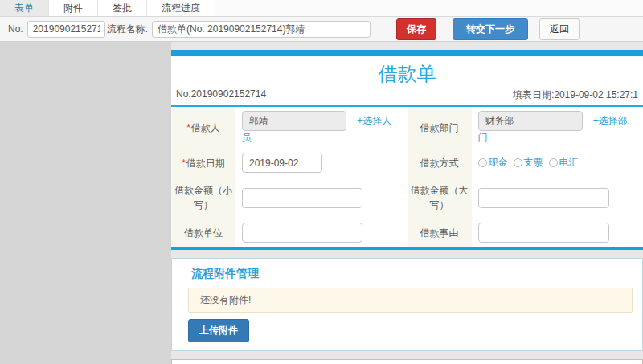 The image size is (643, 364). Describe the element at coordinates (490, 29) in the screenshot. I see `next-step-button: 转交下一步` at that location.